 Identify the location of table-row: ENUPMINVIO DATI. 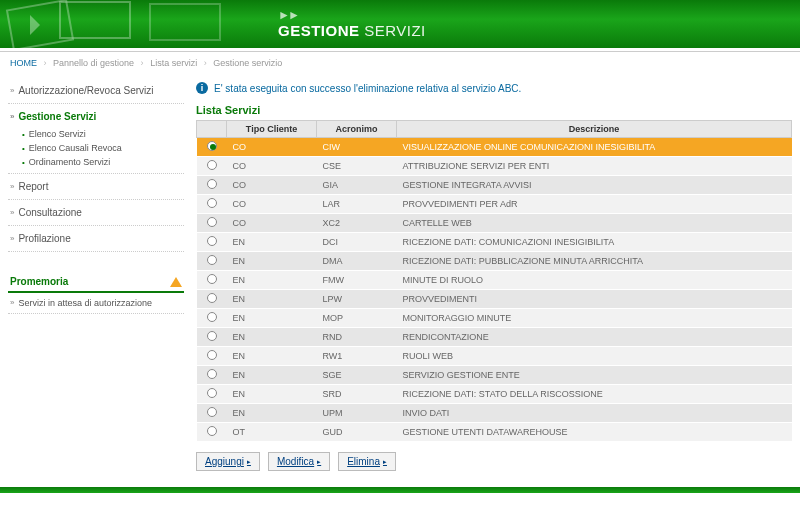
(494, 414).